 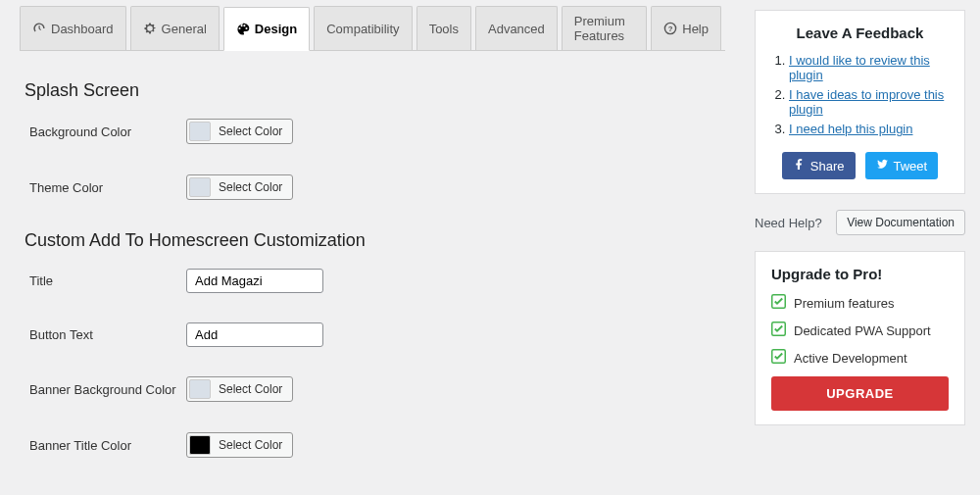 What do you see at coordinates (243, 29) in the screenshot?
I see `palette-icon` at bounding box center [243, 29].